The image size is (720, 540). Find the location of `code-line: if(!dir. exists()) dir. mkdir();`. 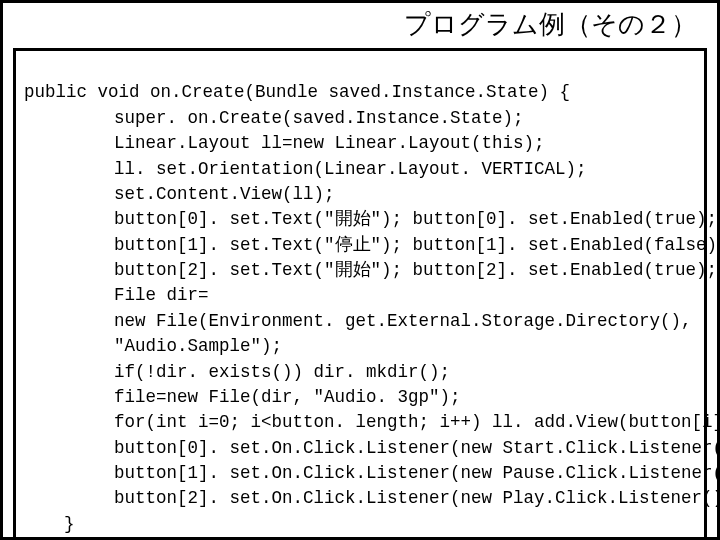

code-line: if(!dir. exists()) dir. mkdir(); is located at coordinates (237, 372).